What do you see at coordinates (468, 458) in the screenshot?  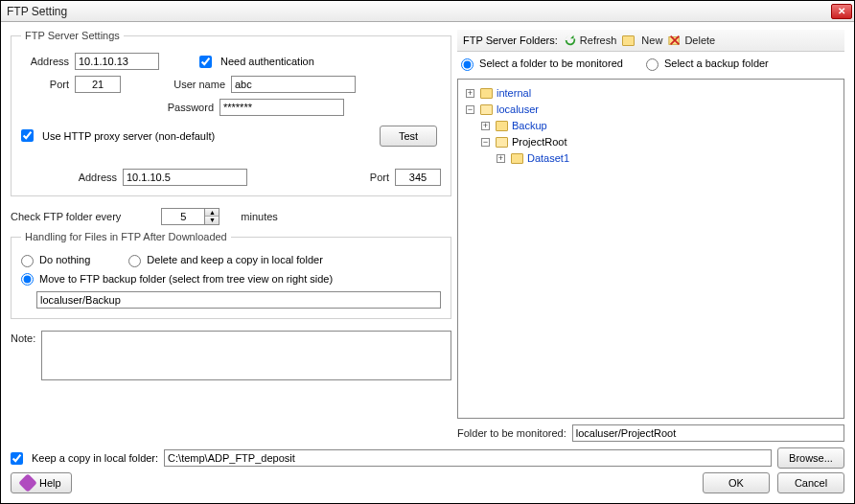 I see `keep-copy-path-input` at bounding box center [468, 458].